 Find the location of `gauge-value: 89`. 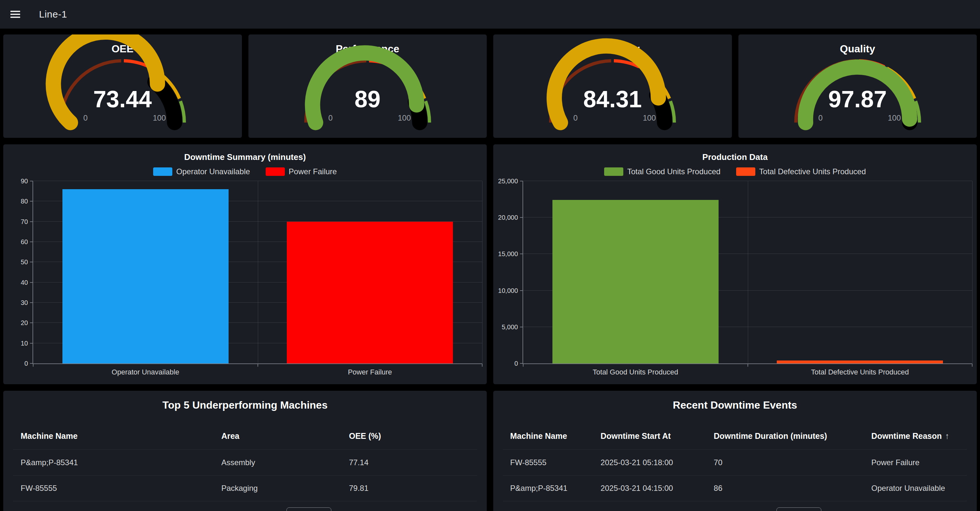

gauge-value: 89 is located at coordinates (368, 99).